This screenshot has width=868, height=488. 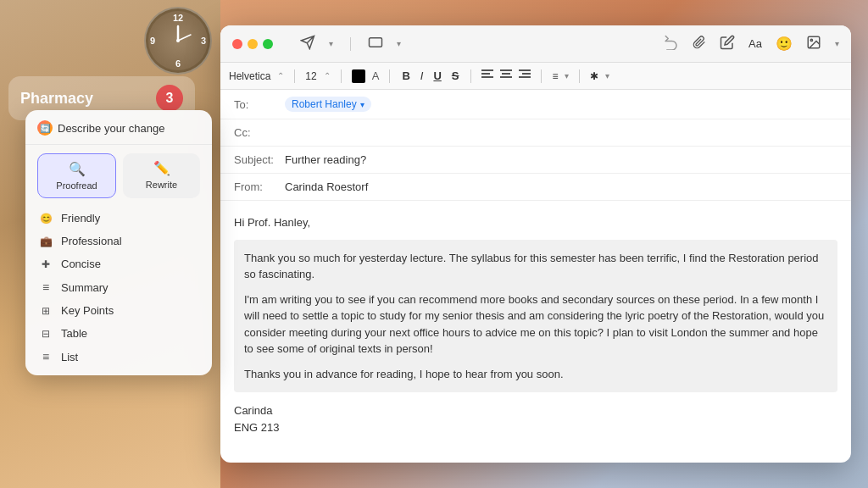 I want to click on maximize-button, so click(x=268, y=44).